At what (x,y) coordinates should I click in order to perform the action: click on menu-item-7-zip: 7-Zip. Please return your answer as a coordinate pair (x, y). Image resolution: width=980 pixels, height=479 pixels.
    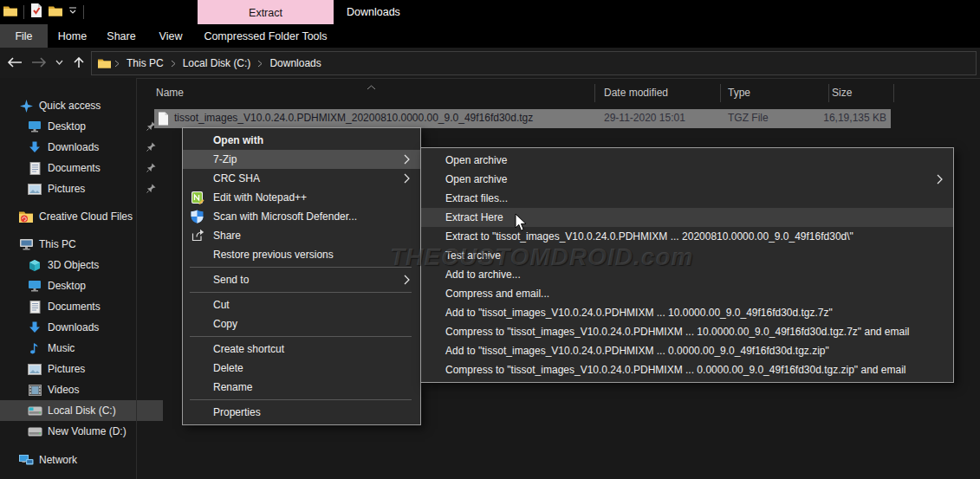
    Looking at the image, I should click on (302, 159).